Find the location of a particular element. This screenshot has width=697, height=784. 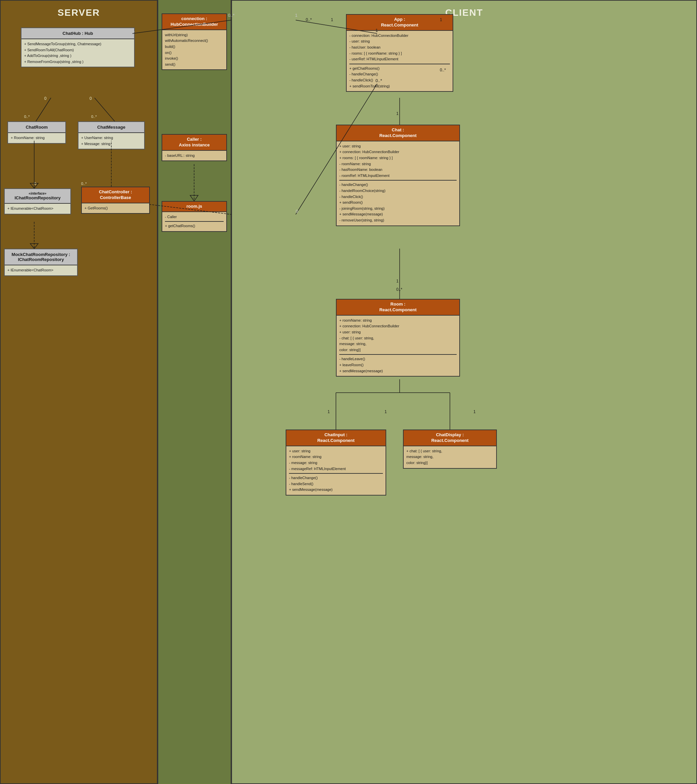

chatinput-method-2: - handleSend() is located at coordinates (336, 484).